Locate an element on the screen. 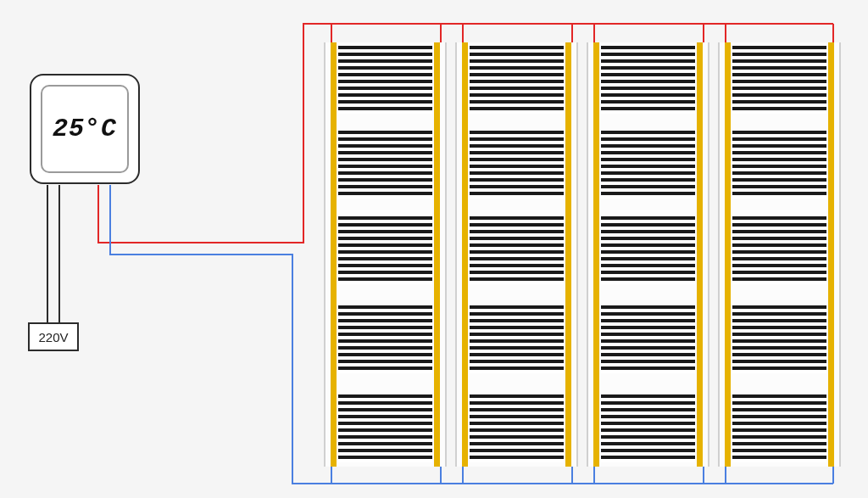 This screenshot has width=868, height=498. power-supply-box: 220V is located at coordinates (53, 337).